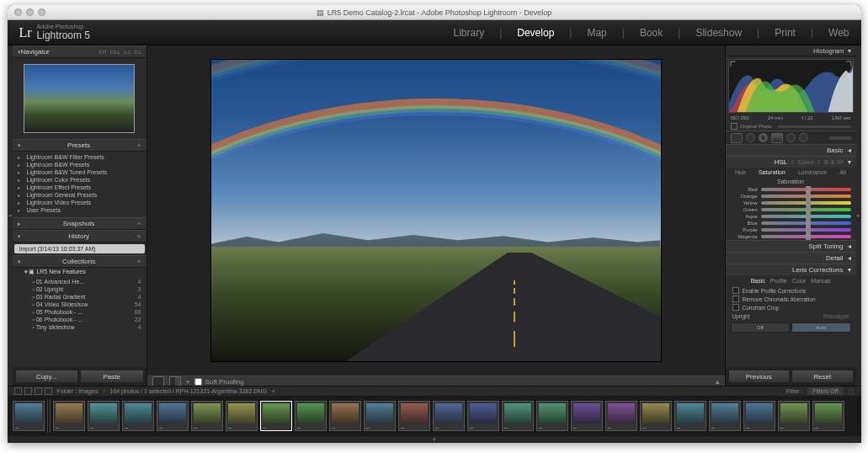 The width and height of the screenshot is (868, 453). What do you see at coordinates (791, 237) in the screenshot?
I see `sat-slider-magenta: Magenta` at bounding box center [791, 237].